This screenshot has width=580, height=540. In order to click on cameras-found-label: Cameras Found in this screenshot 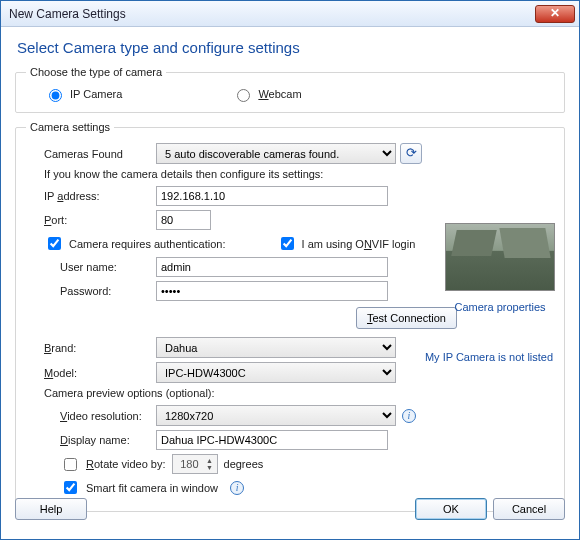, I will do `click(91, 154)`.